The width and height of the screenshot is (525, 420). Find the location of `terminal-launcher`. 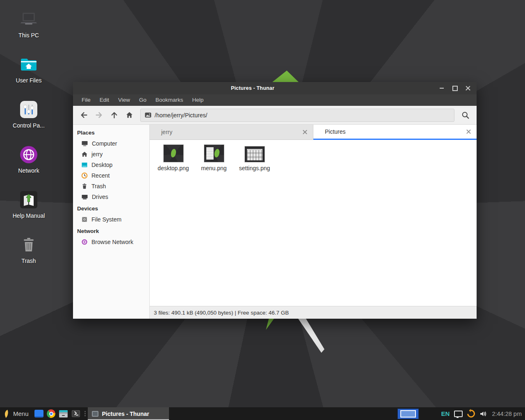

terminal-launcher is located at coordinates (76, 413).